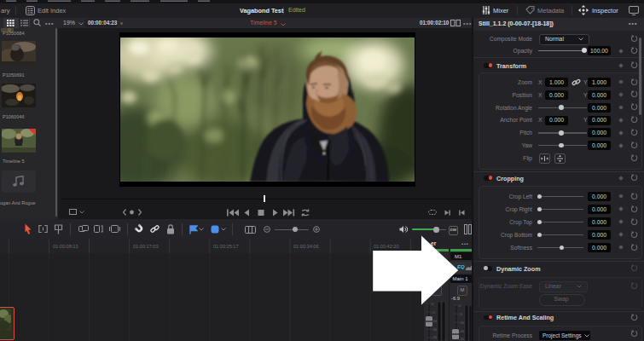 This screenshot has height=341, width=644. Describe the element at coordinates (525, 317) in the screenshot. I see `svg-text: Retime And Scaling` at that location.